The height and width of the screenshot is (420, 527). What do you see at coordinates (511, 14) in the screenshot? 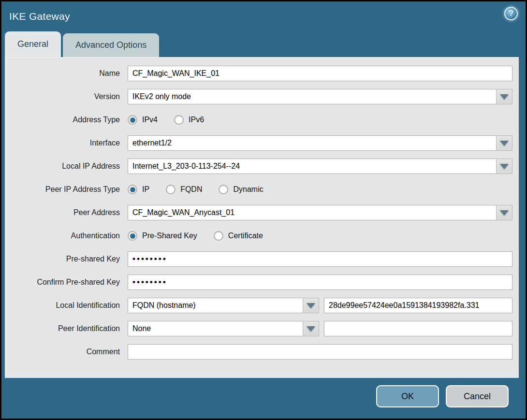
I see `help-icon: ?` at bounding box center [511, 14].